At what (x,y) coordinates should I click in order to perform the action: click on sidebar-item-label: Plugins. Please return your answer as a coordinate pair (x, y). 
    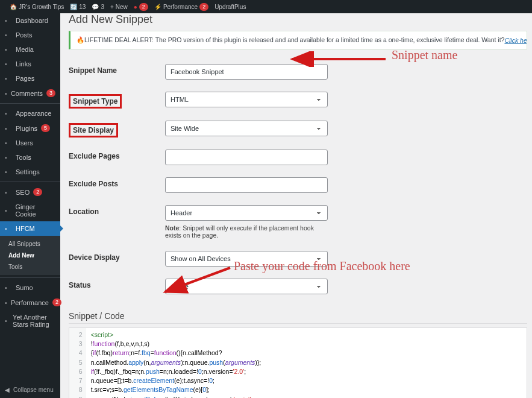
    Looking at the image, I should click on (27, 128).